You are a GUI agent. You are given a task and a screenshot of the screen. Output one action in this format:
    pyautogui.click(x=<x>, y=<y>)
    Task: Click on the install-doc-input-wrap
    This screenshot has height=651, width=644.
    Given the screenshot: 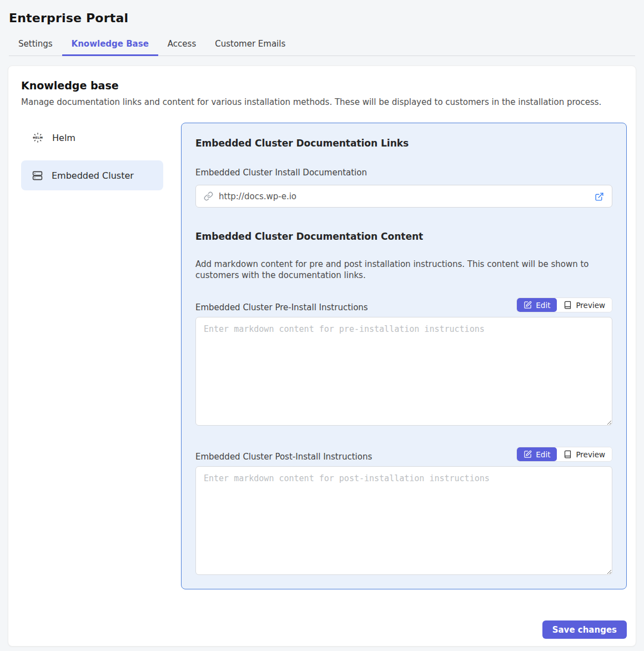 What is the action you would take?
    pyautogui.click(x=404, y=196)
    